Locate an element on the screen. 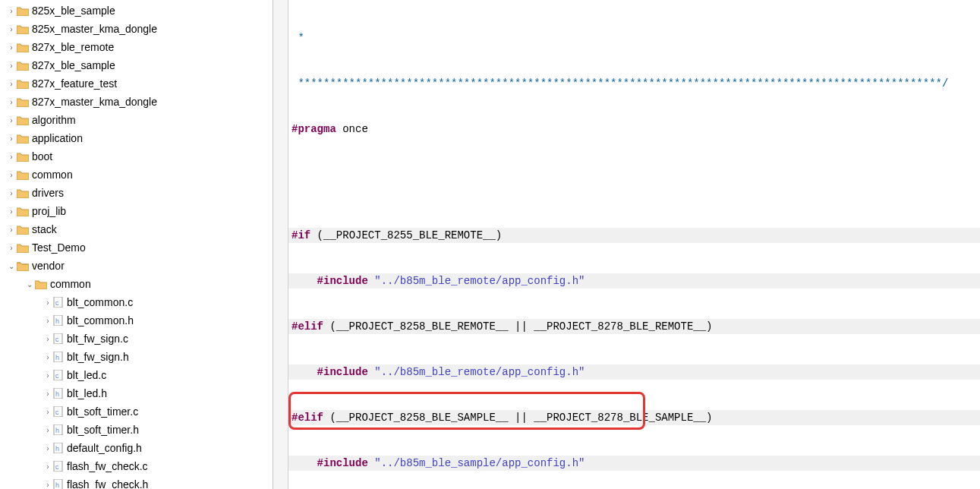 This screenshot has height=489, width=980. folder-label: Test_Demo is located at coordinates (59, 248).